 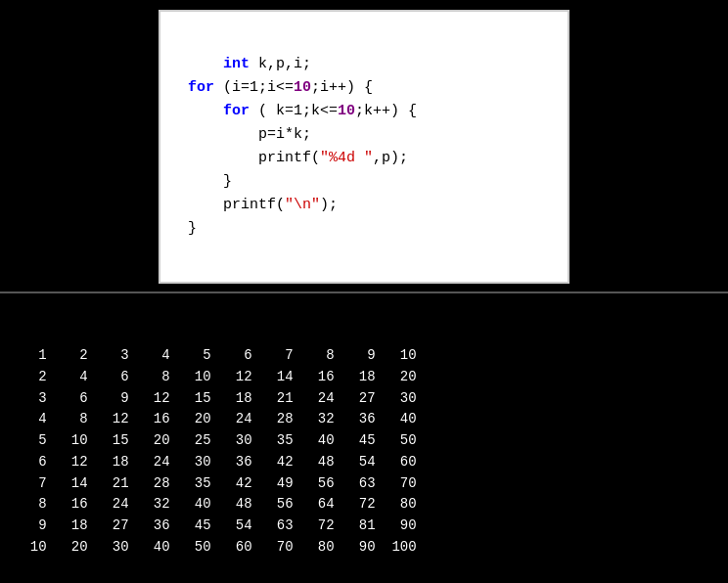 What do you see at coordinates (285, 135) in the screenshot?
I see `assign-stmt: p=i*k;` at bounding box center [285, 135].